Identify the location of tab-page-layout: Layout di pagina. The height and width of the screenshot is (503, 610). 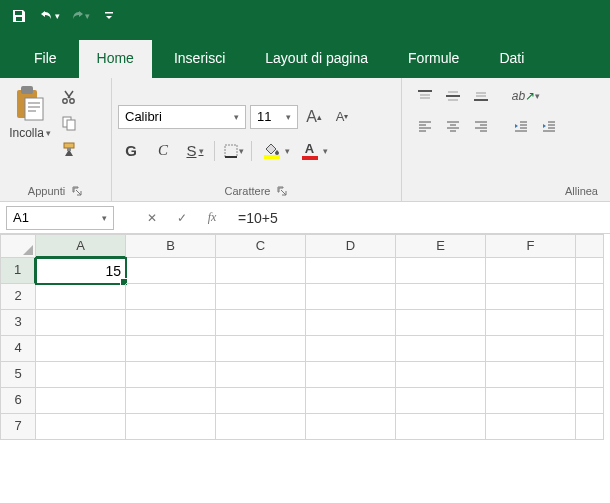
(316, 59).